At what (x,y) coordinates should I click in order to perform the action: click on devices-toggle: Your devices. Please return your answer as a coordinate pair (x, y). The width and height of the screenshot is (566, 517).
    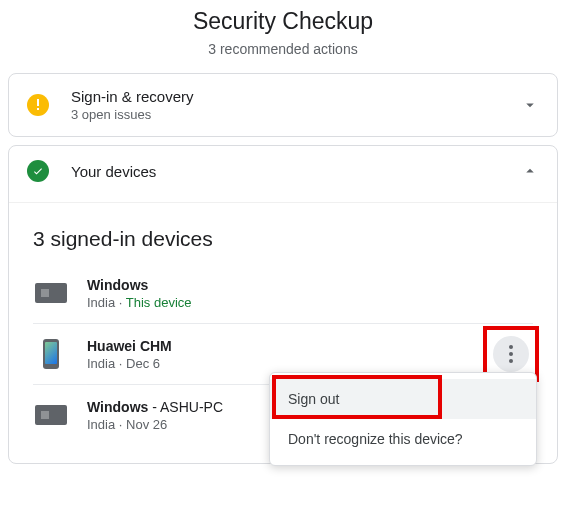
    Looking at the image, I should click on (283, 171).